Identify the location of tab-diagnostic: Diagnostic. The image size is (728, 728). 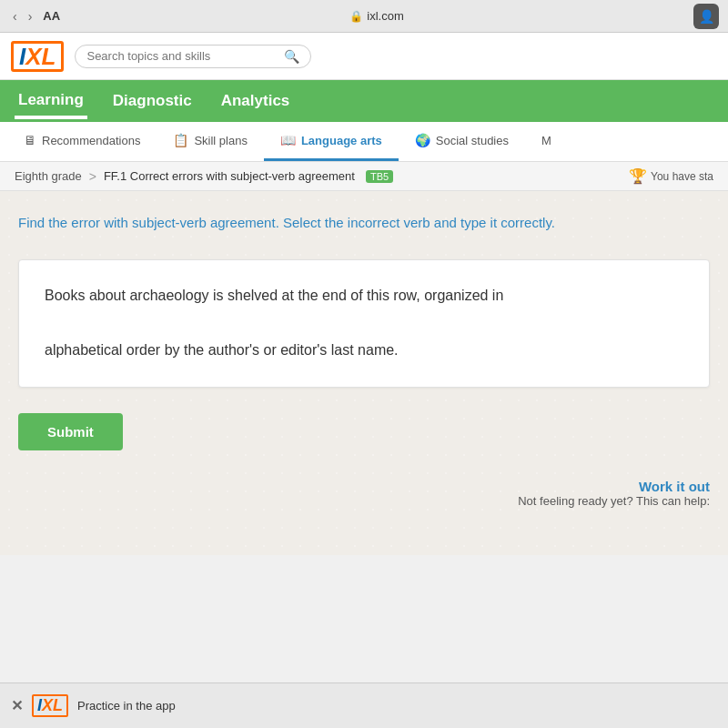
(153, 101).